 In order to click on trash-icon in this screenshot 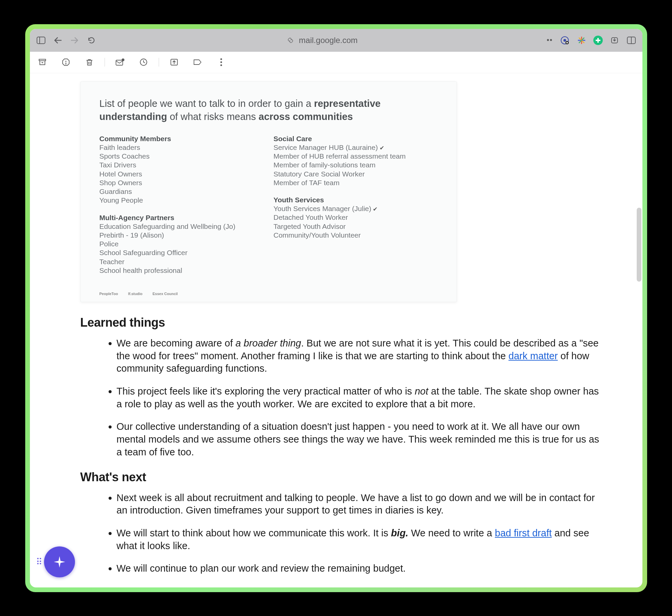, I will do `click(89, 62)`.